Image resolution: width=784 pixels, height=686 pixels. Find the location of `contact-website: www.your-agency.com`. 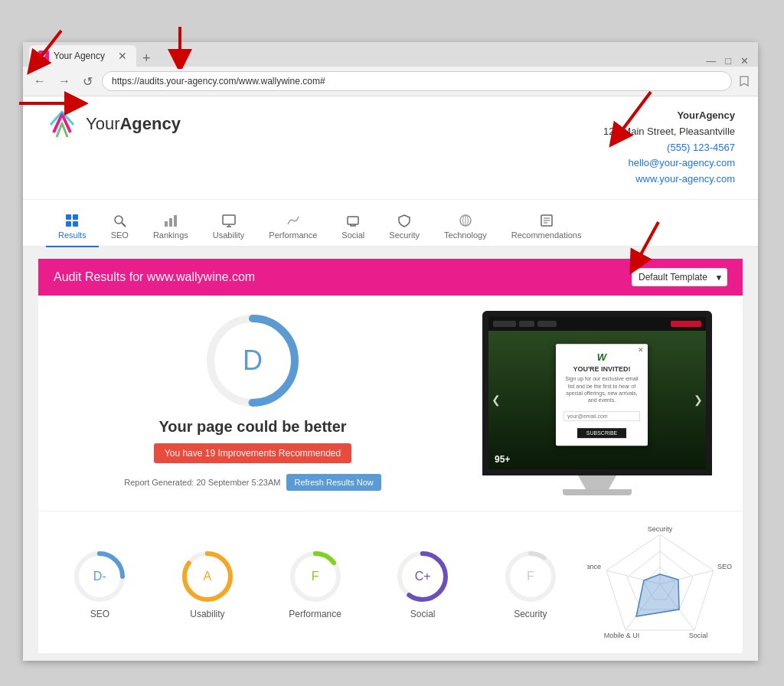

contact-website: www.your-agency.com is located at coordinates (669, 179).